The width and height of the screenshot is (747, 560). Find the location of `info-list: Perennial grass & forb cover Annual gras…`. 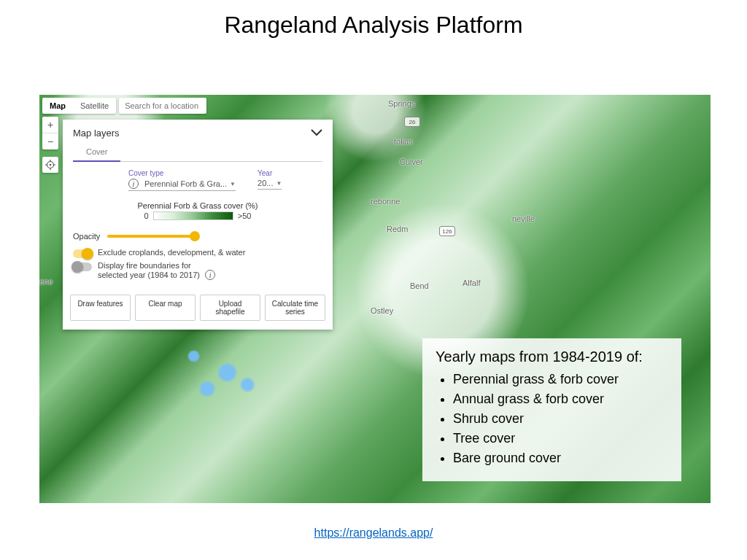

info-list: Perennial grass & forb cover Annual gras… is located at coordinates (551, 419).